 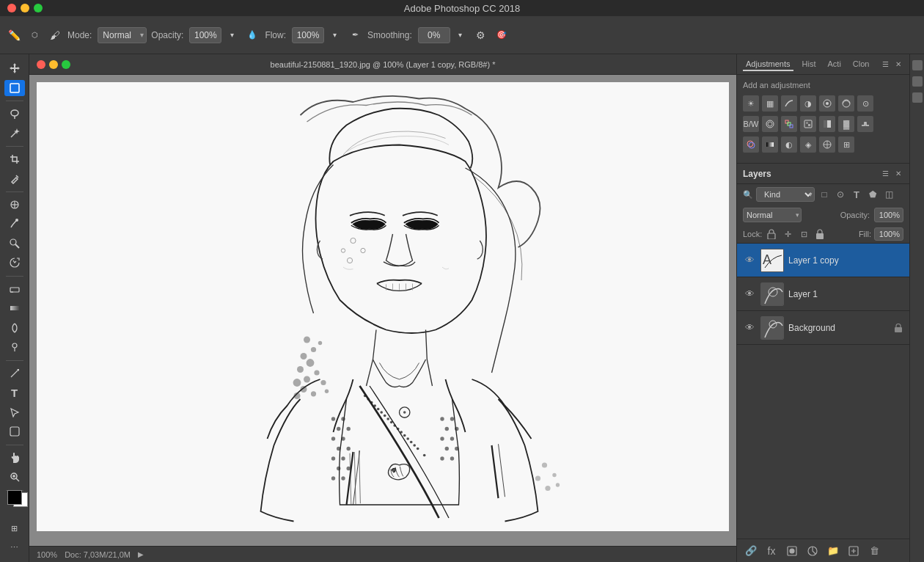 What do you see at coordinates (25, 8) in the screenshot?
I see `window-controls` at bounding box center [25, 8].